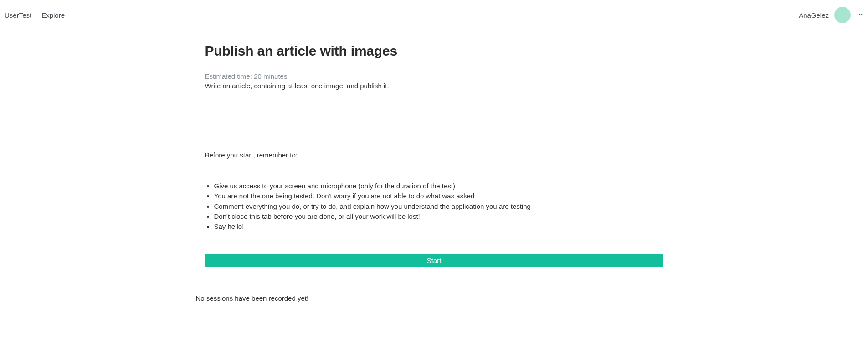  What do you see at coordinates (831, 15) in the screenshot?
I see `nav-right: AnaGelez` at bounding box center [831, 15].